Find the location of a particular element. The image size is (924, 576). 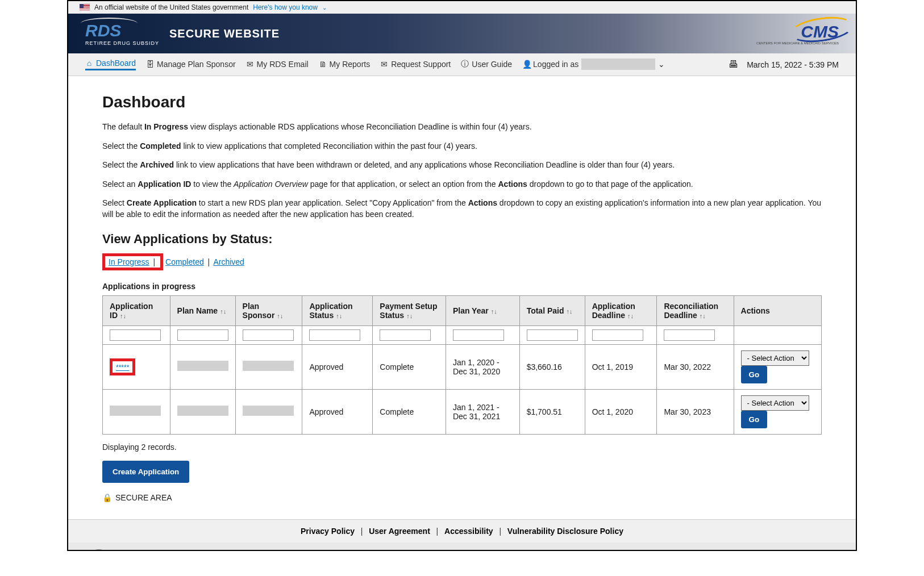

col-plan-name: Plan Name↑↓ is located at coordinates (202, 310).